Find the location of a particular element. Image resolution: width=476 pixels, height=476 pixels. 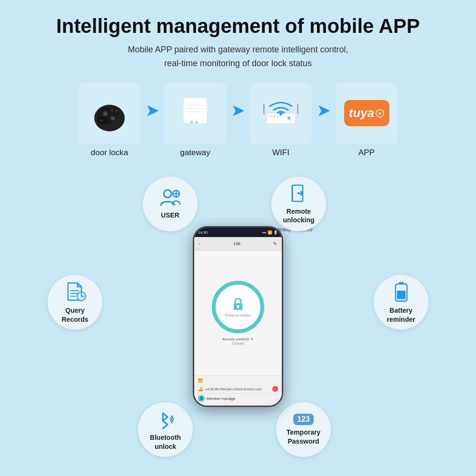

notification-badge: 2 is located at coordinates (275, 389).